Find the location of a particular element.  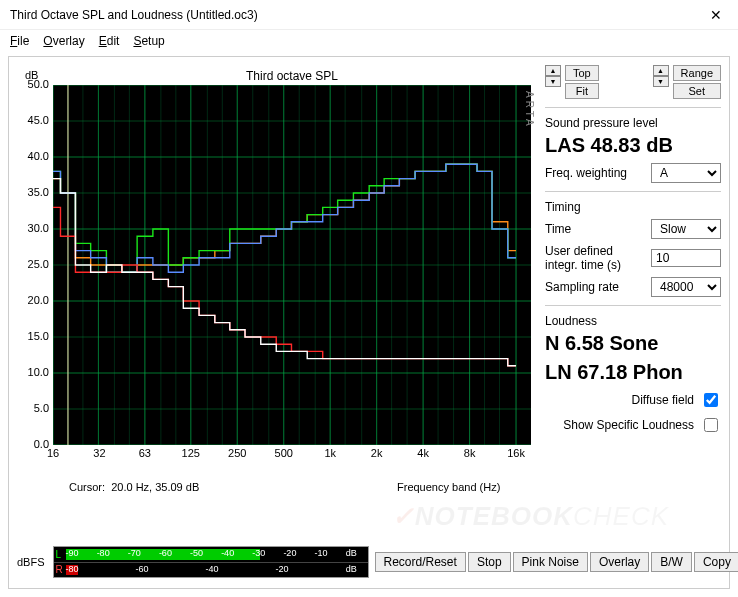

x-tick: 125 is located at coordinates (191, 453).